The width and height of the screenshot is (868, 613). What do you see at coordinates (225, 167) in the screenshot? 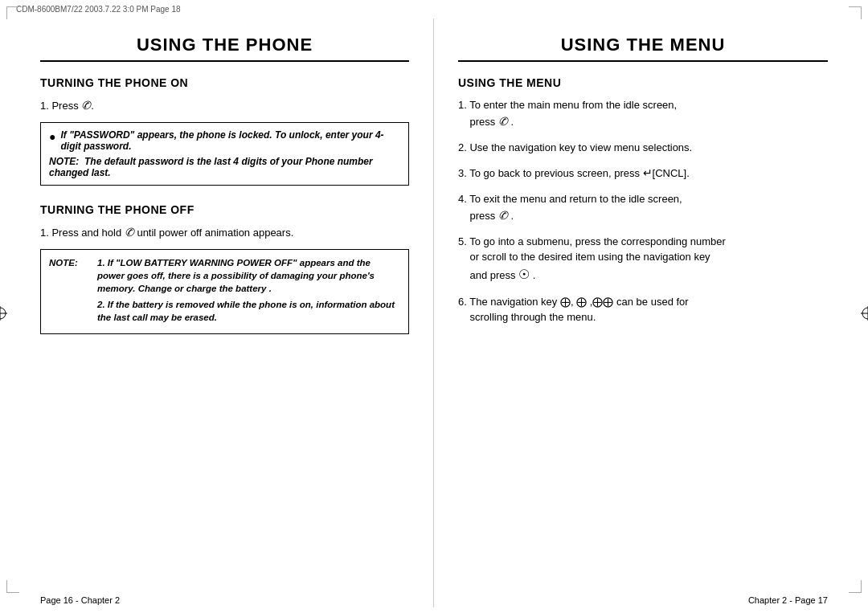
I see `default-password-note: NOTE: The default password is the last 4…` at bounding box center [225, 167].